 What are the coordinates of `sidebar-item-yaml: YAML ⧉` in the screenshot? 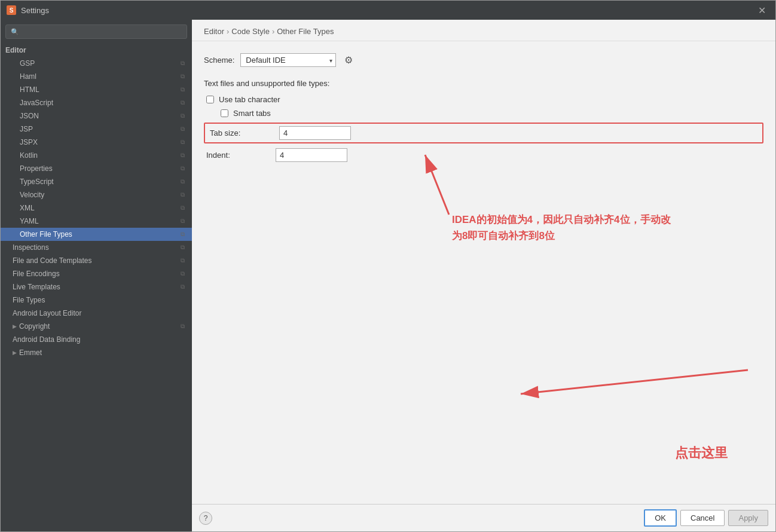 It's located at (96, 221).